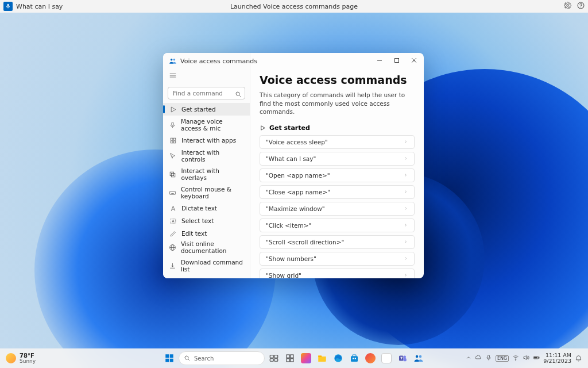  What do you see at coordinates (207, 109) in the screenshot?
I see `sidebar-item-get-started: Get started` at bounding box center [207, 109].